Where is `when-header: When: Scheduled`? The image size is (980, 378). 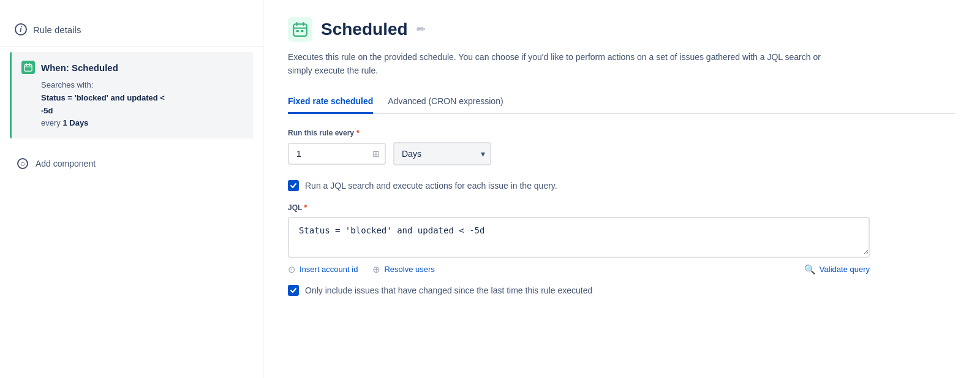 when-header: When: Scheduled is located at coordinates (132, 67).